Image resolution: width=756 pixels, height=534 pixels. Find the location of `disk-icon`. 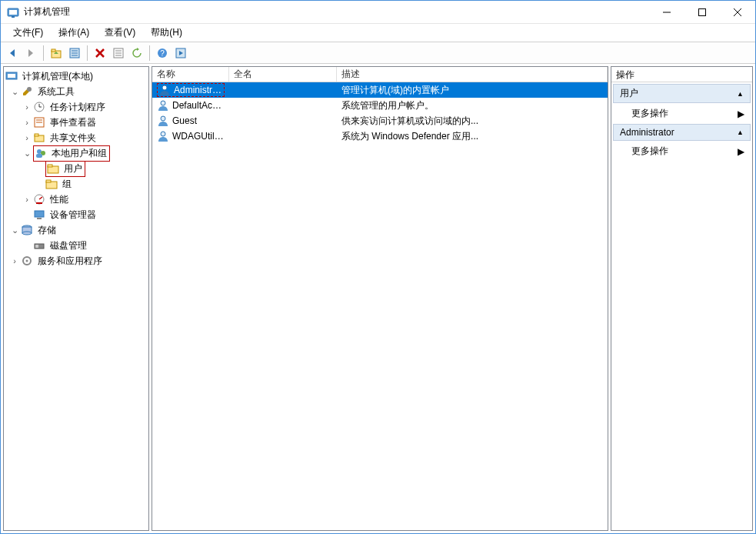

disk-icon is located at coordinates (39, 245).